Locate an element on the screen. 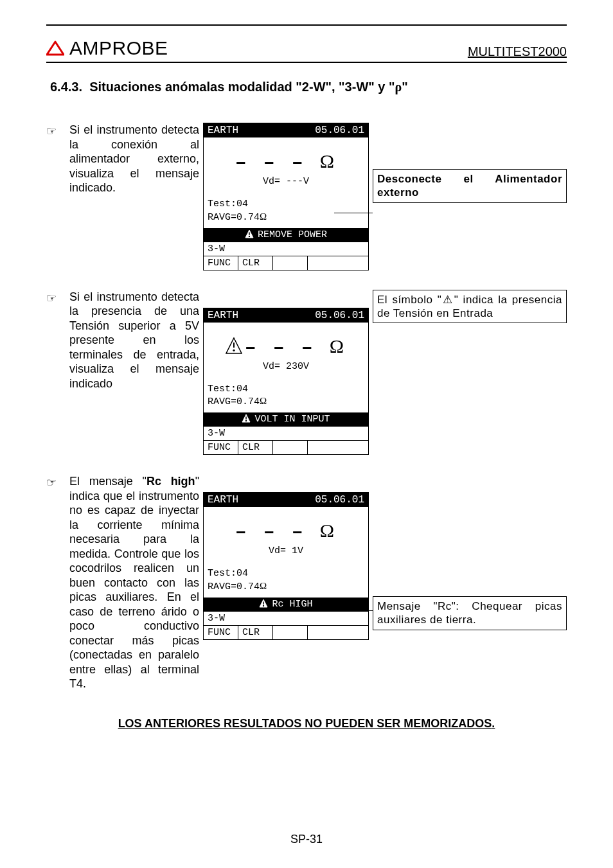 This screenshot has height=868, width=613. page-number: SP-31 is located at coordinates (306, 839).